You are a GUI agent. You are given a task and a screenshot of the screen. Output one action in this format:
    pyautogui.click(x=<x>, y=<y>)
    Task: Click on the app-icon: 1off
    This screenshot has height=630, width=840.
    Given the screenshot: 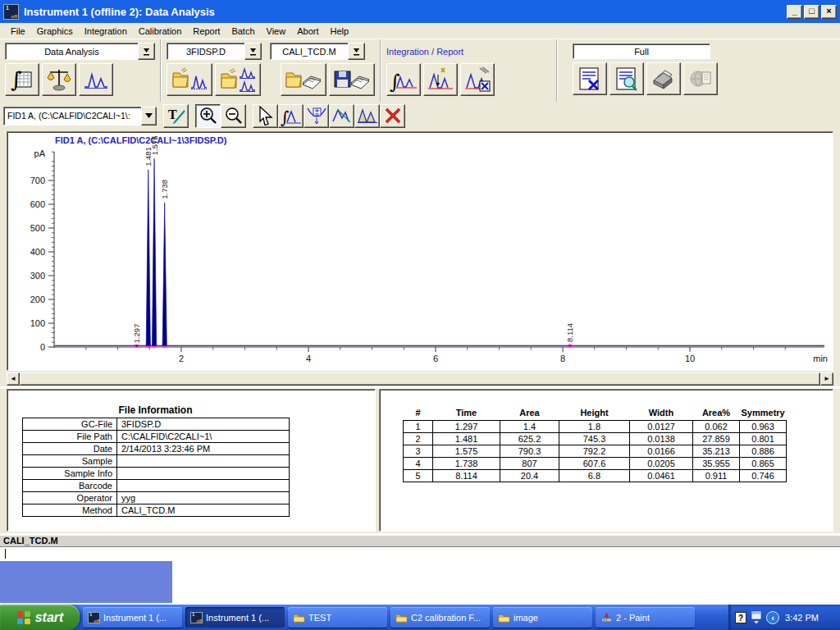 What is the action you would take?
    pyautogui.click(x=11, y=11)
    